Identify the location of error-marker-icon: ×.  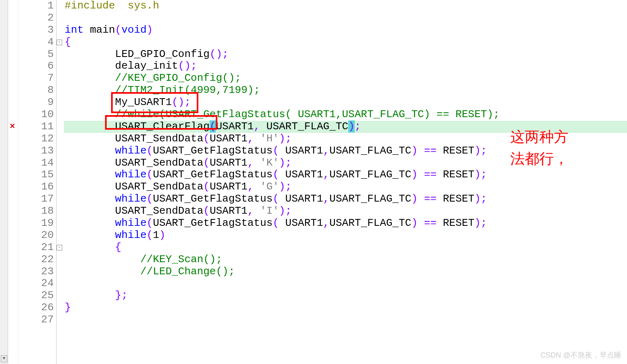
(12, 127).